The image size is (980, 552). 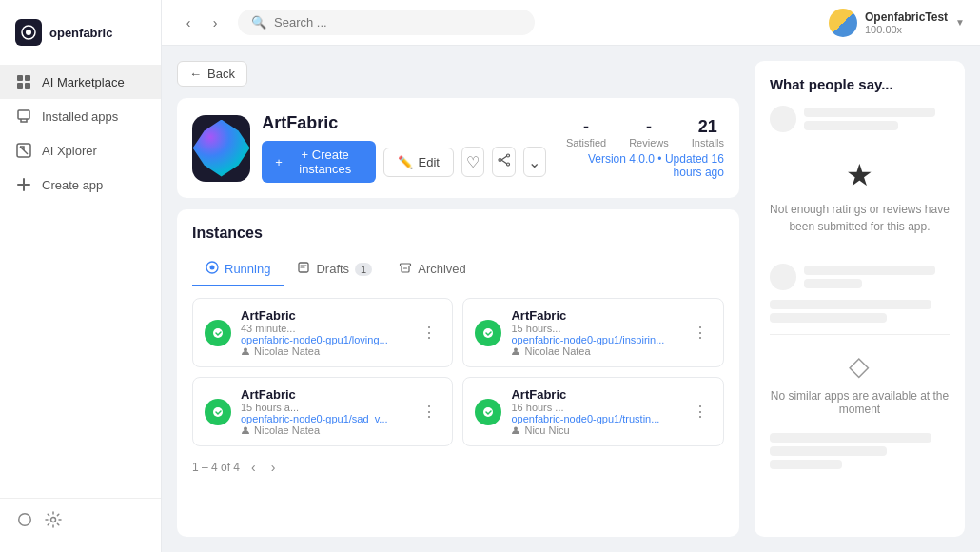 I want to click on instance-time: 15 hours a..., so click(x=324, y=407).